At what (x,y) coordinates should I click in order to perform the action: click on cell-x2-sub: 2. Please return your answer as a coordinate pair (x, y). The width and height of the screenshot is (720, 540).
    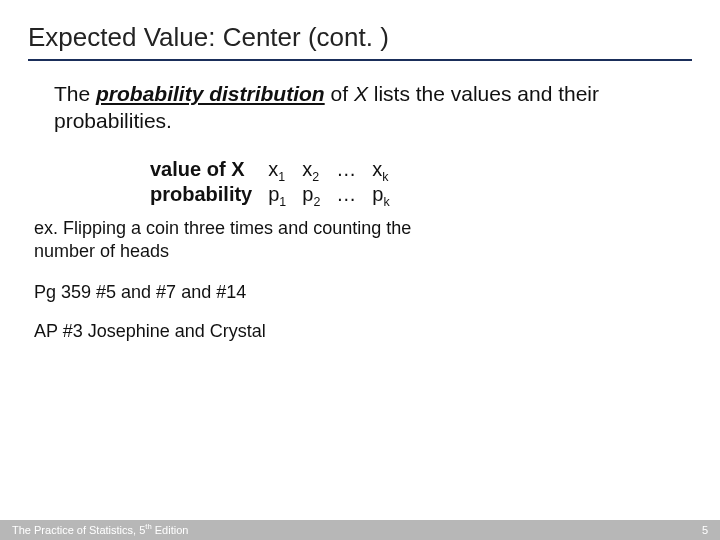
    Looking at the image, I should click on (316, 177).